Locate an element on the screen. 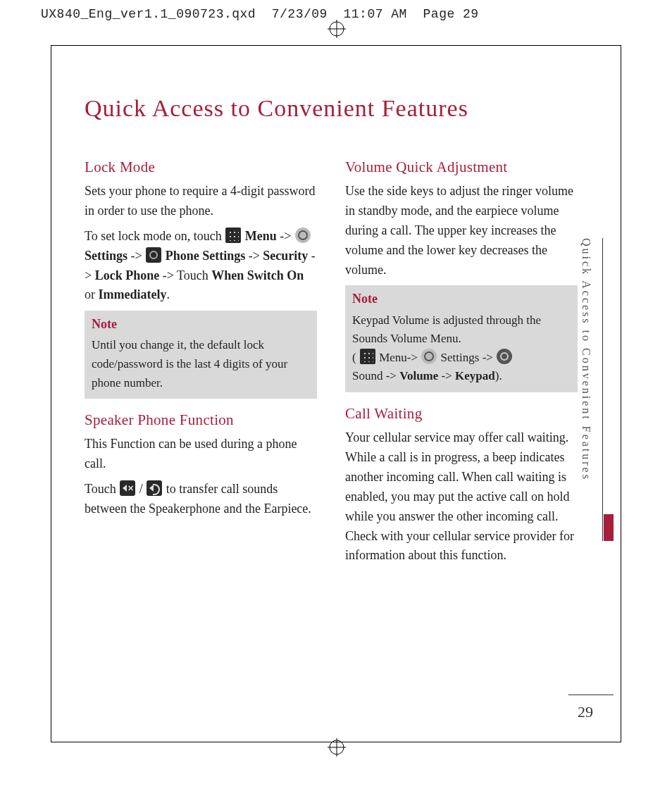  page-number: 29 is located at coordinates (585, 712).